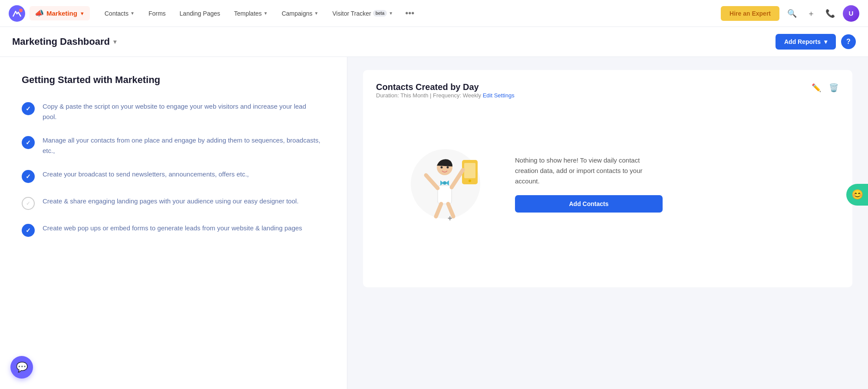  What do you see at coordinates (826, 42) in the screenshot?
I see `add-reports-chevron-icon: ▾` at bounding box center [826, 42].